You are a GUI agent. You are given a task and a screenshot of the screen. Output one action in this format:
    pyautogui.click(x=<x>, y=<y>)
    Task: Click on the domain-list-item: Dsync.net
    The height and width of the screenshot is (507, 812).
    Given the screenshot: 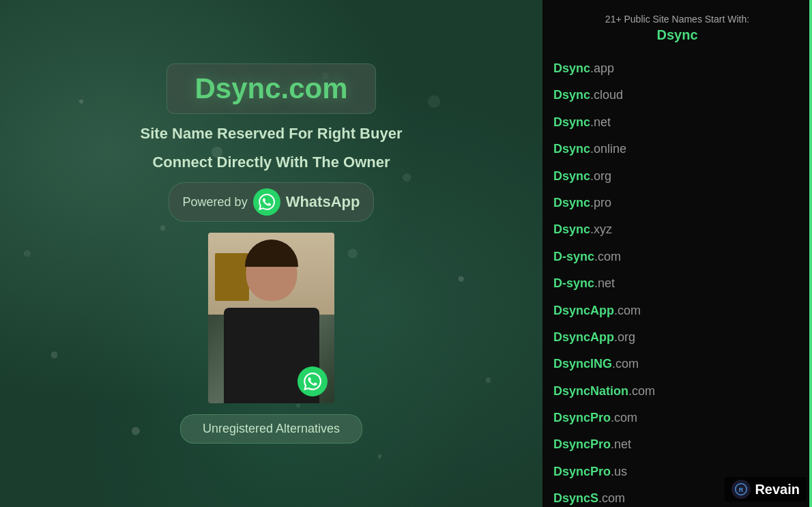 What is the action you would take?
    pyautogui.click(x=677, y=123)
    